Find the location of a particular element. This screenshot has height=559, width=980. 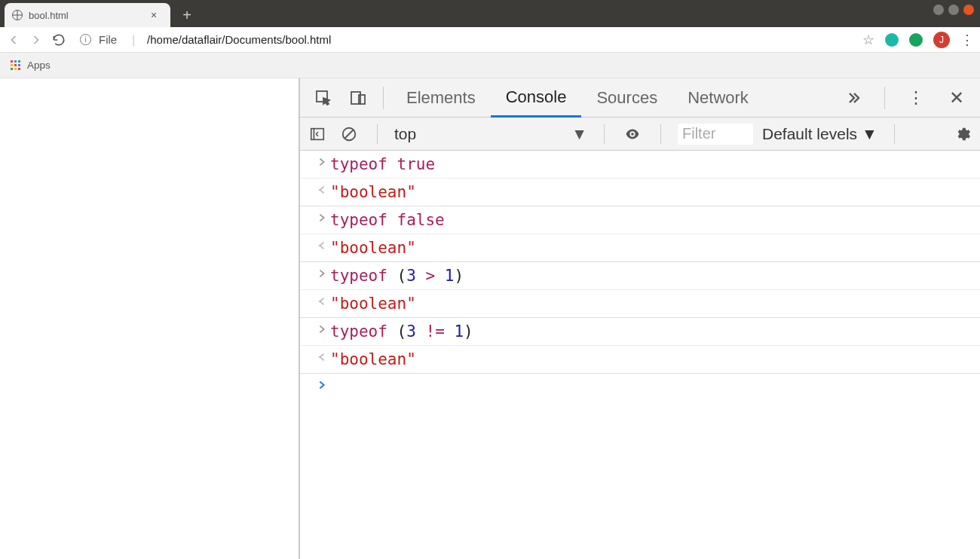

console-input-code: typeof false is located at coordinates (387, 220).